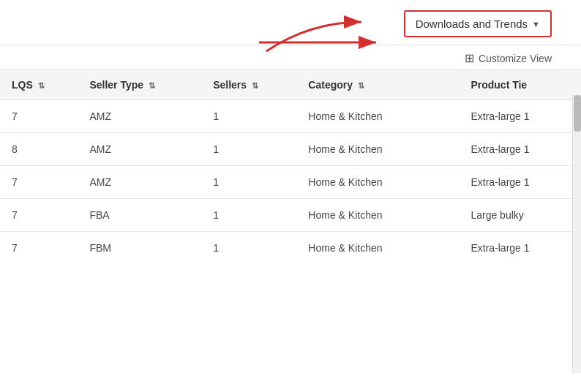  I want to click on cell-seller_type-3: FBA, so click(139, 215).